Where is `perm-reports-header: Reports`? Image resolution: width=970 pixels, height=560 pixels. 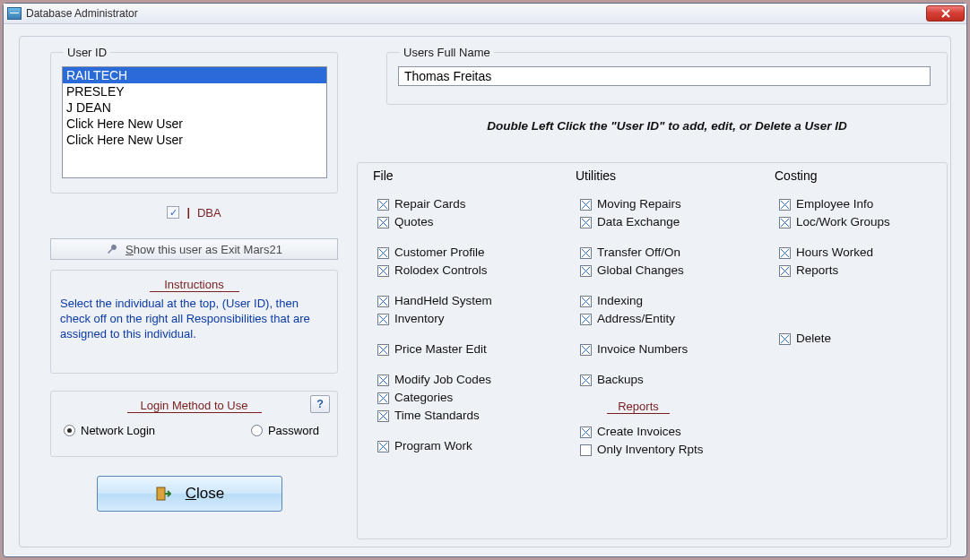
perm-reports-header: Reports is located at coordinates (638, 407).